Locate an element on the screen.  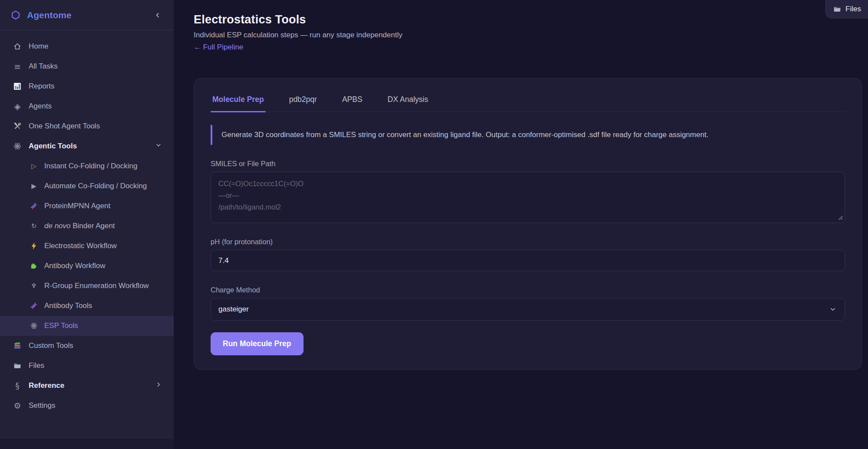
sidebar-item-label: Antibody Workflow is located at coordinates (75, 266).